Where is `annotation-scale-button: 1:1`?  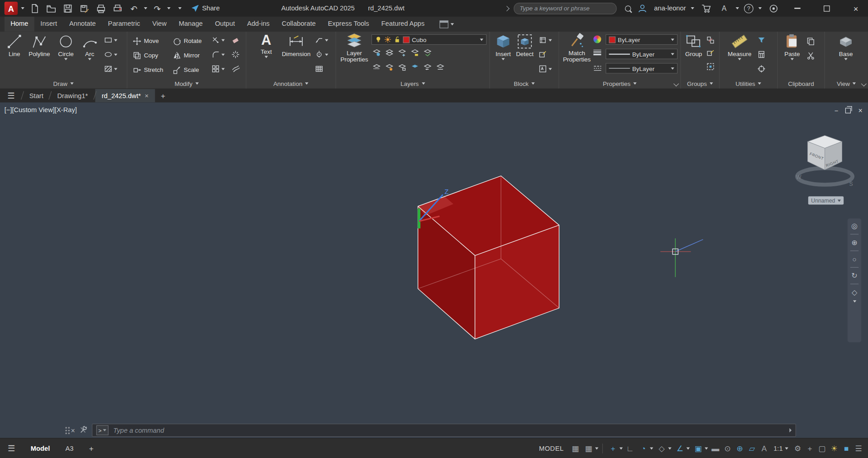
annotation-scale-button: 1:1 is located at coordinates (781, 449).